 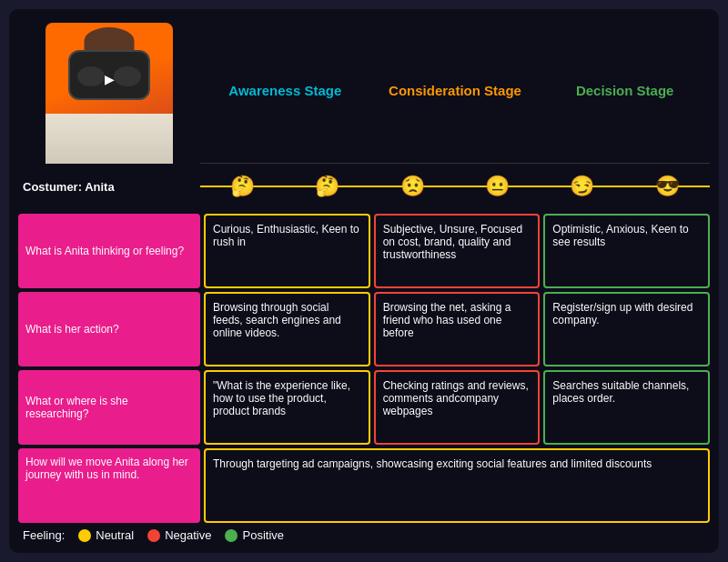 I want to click on person-area: ▶, so click(x=109, y=91).